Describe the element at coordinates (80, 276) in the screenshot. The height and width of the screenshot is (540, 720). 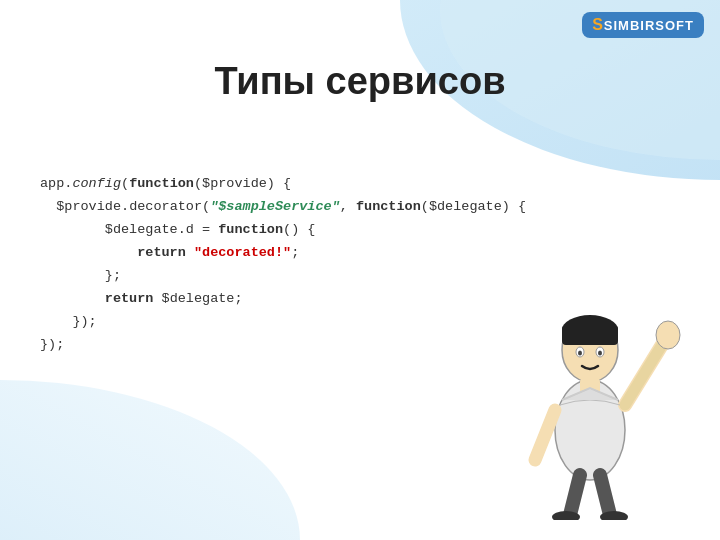
I see `code-line-5: };` at that location.